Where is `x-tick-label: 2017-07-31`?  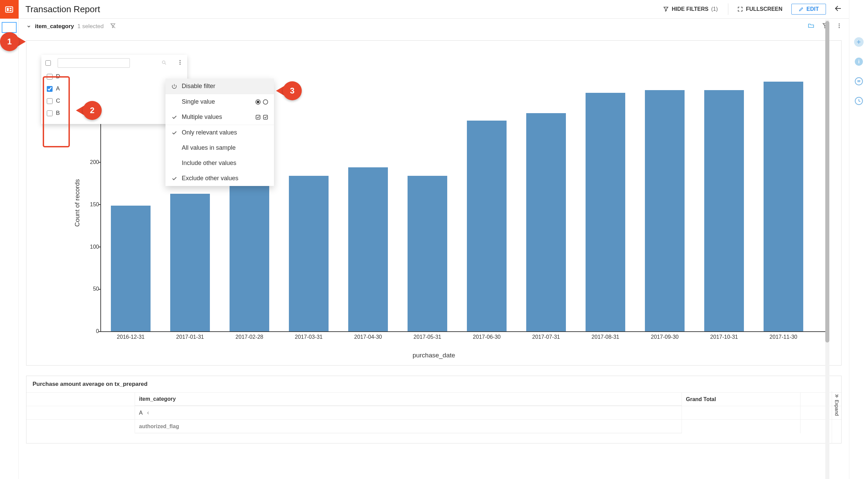
x-tick-label: 2017-07-31 is located at coordinates (546, 337).